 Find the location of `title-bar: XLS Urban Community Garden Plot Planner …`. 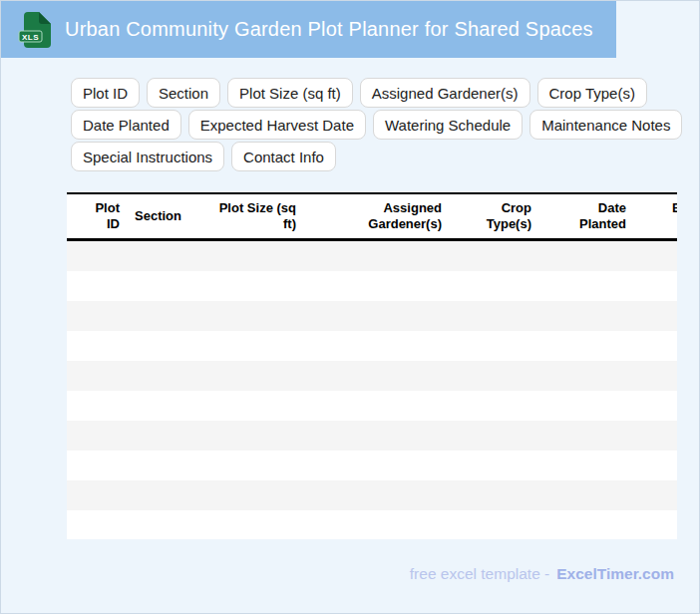

title-bar: XLS Urban Community Garden Plot Planner … is located at coordinates (309, 30).